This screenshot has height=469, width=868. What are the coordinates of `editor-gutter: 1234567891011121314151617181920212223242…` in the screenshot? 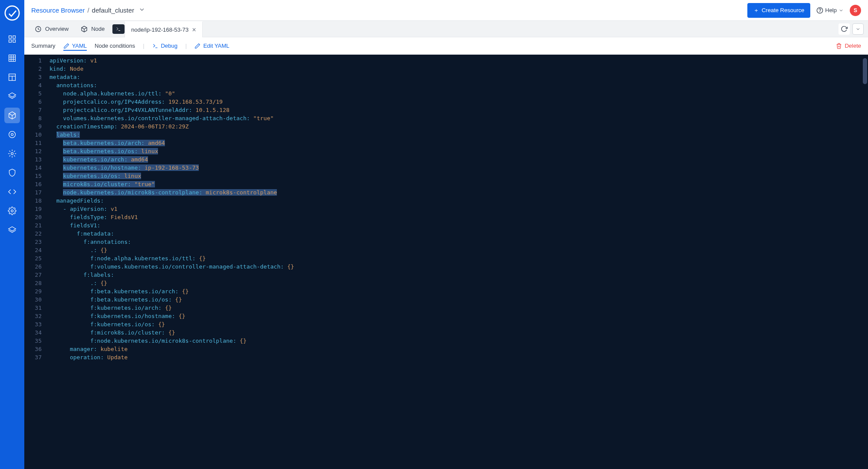 It's located at (35, 262).